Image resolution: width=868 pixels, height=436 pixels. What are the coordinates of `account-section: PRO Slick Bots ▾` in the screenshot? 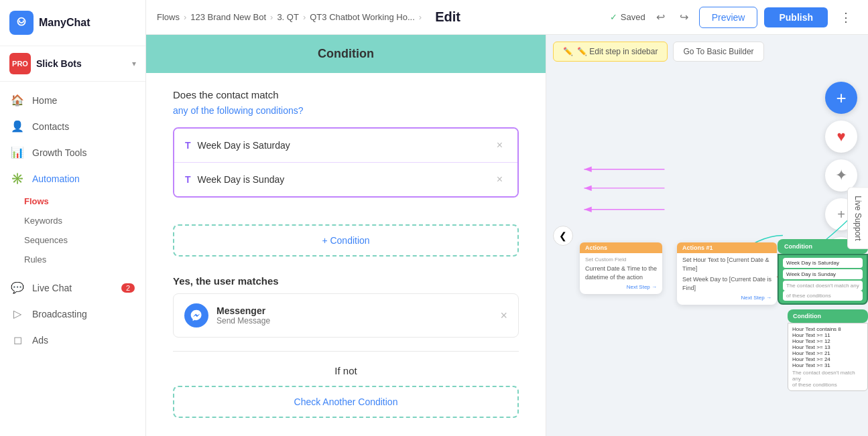 It's located at (72, 64).